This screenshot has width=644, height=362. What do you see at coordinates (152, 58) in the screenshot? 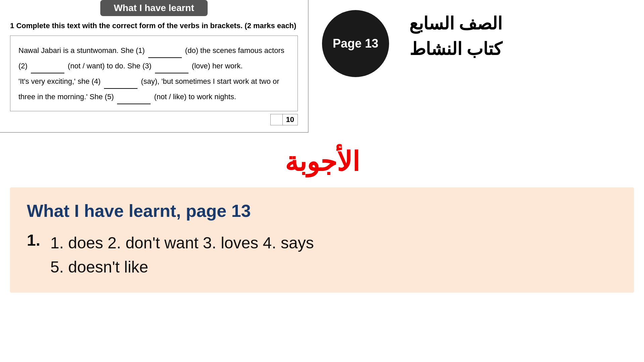
I see `sentence-part-1: Nawal Jabari is a stuntwoman. She (1) (d…` at bounding box center [152, 58].